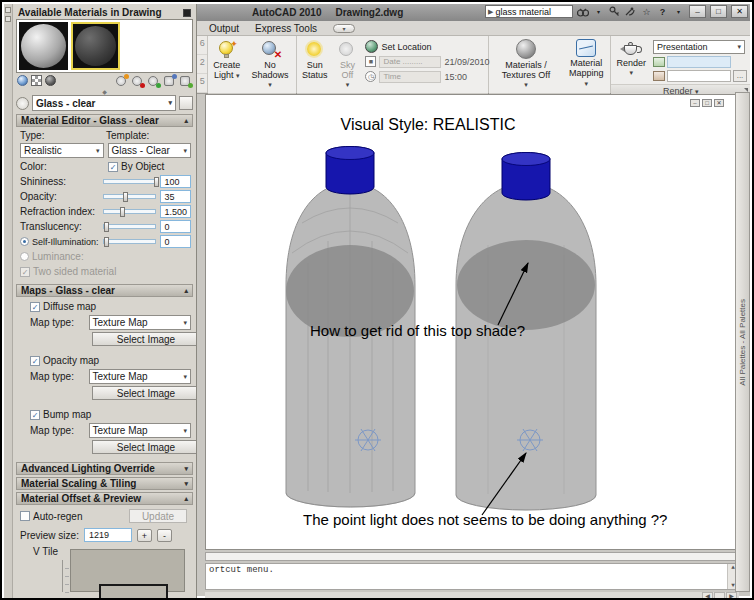  Describe the element at coordinates (202, 84) in the screenshot. I see `number-cell: 5` at that location.